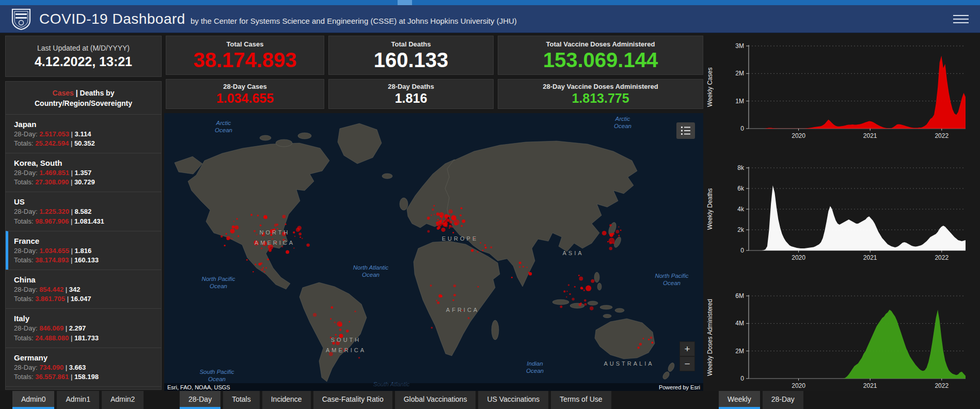 Image resolution: width=980 pixels, height=409 pixels. Describe the element at coordinates (85, 338) in the screenshot. I see `country-totals-row: Totals: 24.488.080 | 181.733` at that location.